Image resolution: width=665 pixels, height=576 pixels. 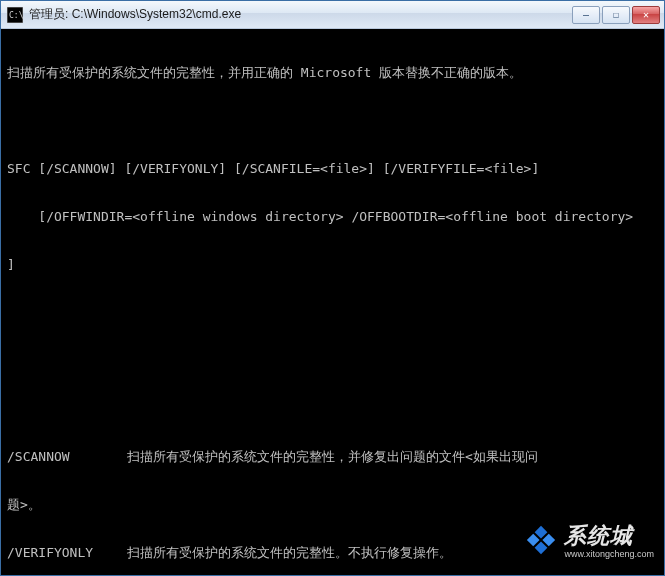 What do you see at coordinates (67, 553) in the screenshot?
I see `option-name: /VERIFYONLY` at bounding box center [67, 553].